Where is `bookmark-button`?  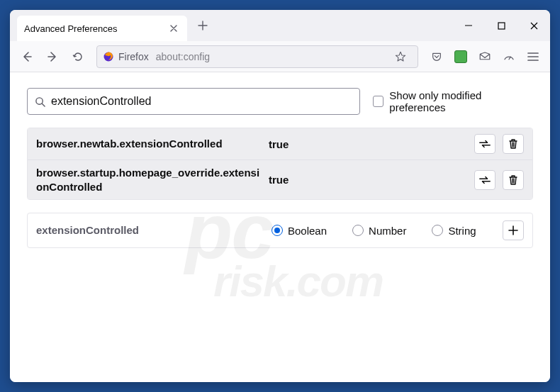
bookmark-button is located at coordinates (401, 57).